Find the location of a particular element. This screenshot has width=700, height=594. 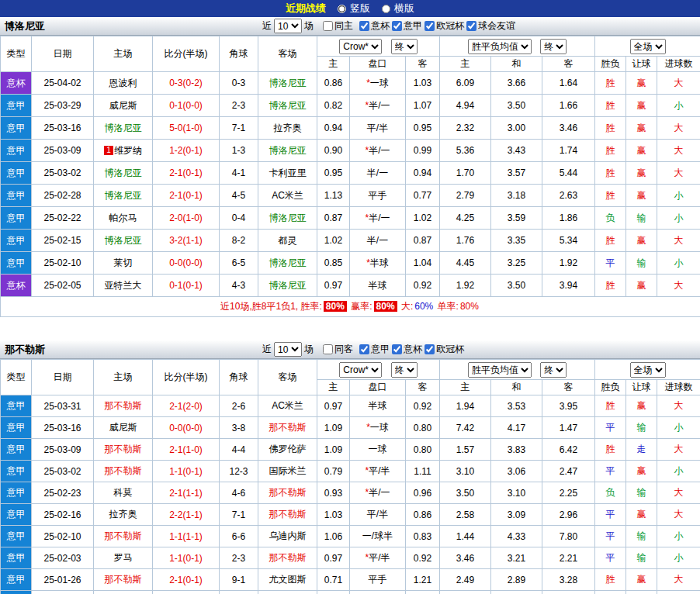

match-row: 意杯25-02-05亚特兰大0-1(0-1)4-3博洛尼亚0.97半球0.921… is located at coordinates (351, 285).